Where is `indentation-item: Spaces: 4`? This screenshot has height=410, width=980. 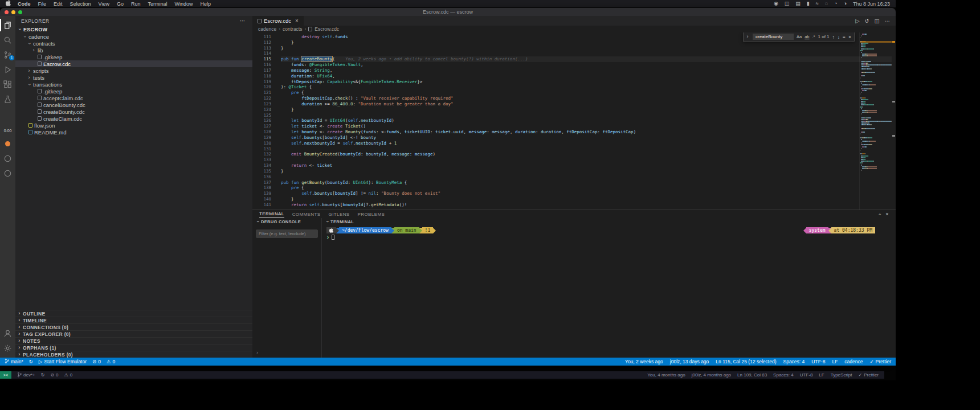 indentation-item: Spaces: 4 is located at coordinates (783, 375).